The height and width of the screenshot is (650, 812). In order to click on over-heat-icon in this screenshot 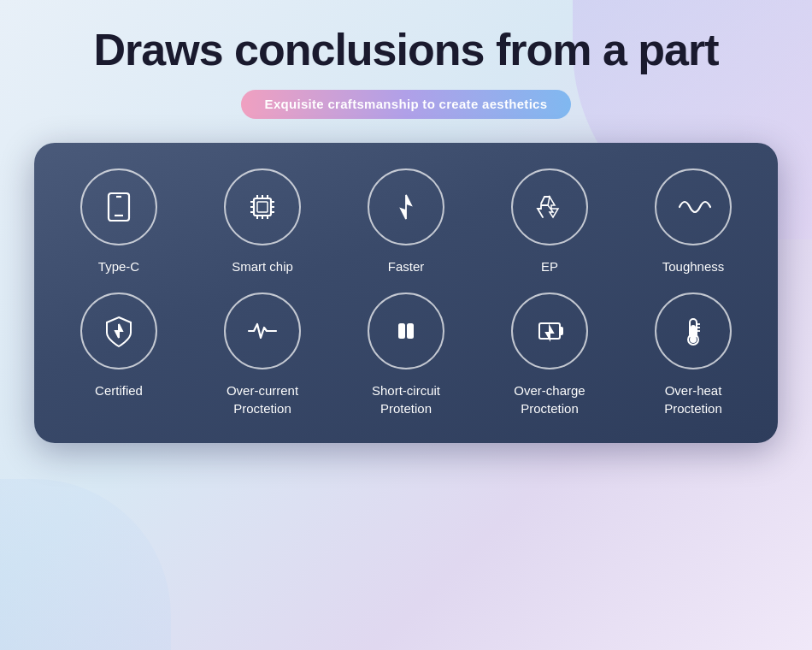, I will do `click(693, 331)`.